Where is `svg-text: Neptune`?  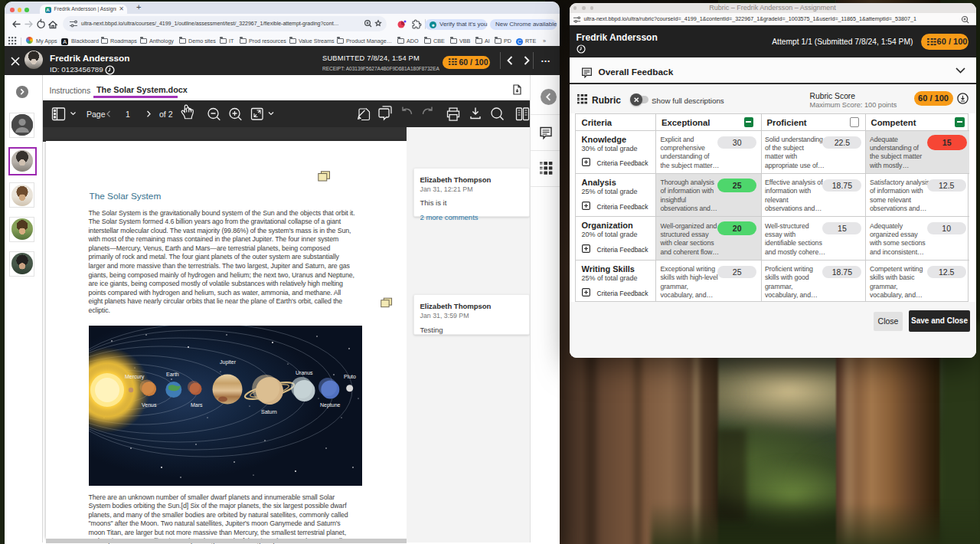
svg-text: Neptune is located at coordinates (331, 405).